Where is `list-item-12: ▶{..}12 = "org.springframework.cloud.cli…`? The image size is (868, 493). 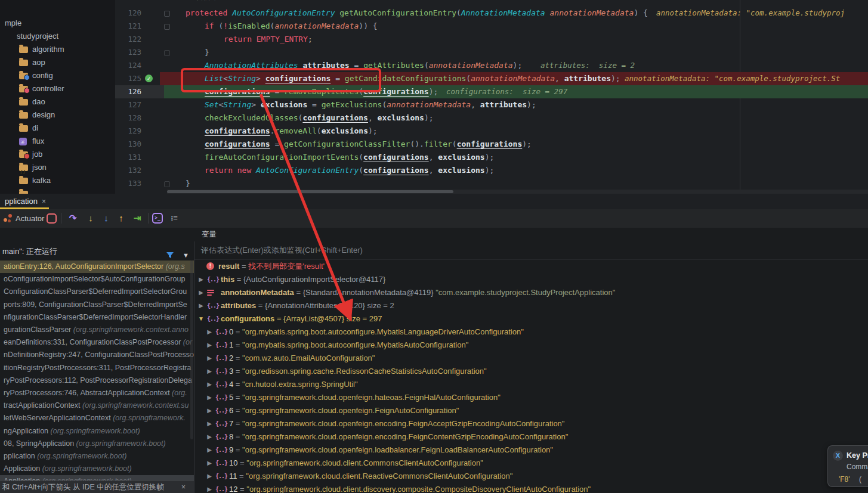 list-item-12: ▶{..}12 = "org.springframework.cloud.cli… is located at coordinates (531, 488).